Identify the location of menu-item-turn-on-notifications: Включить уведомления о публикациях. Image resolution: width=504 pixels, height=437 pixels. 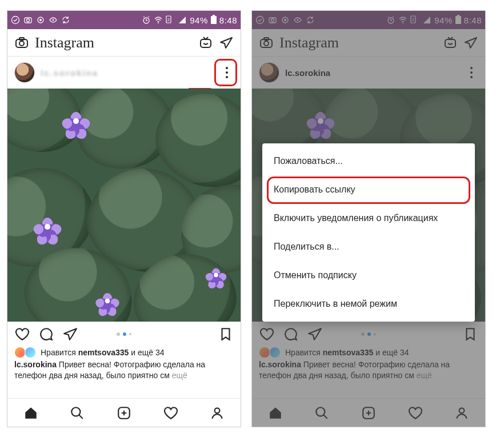
(369, 218).